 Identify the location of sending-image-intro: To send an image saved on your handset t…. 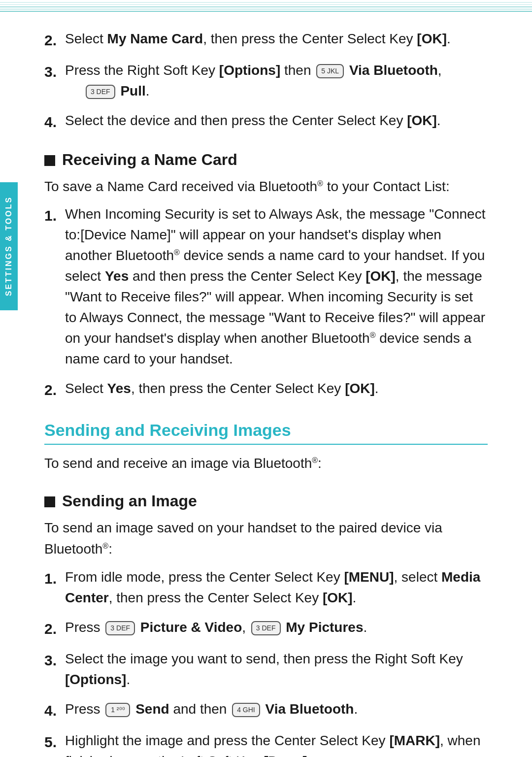
(266, 539).